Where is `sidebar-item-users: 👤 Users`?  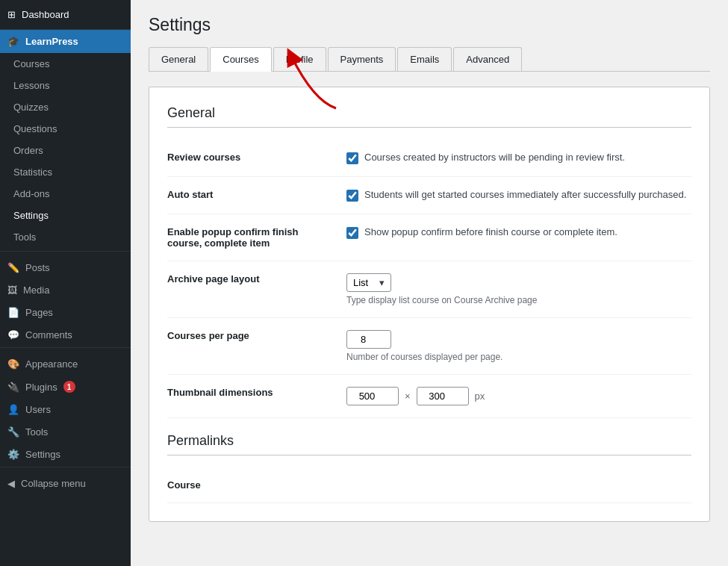 sidebar-item-users: 👤 Users is located at coordinates (66, 408).